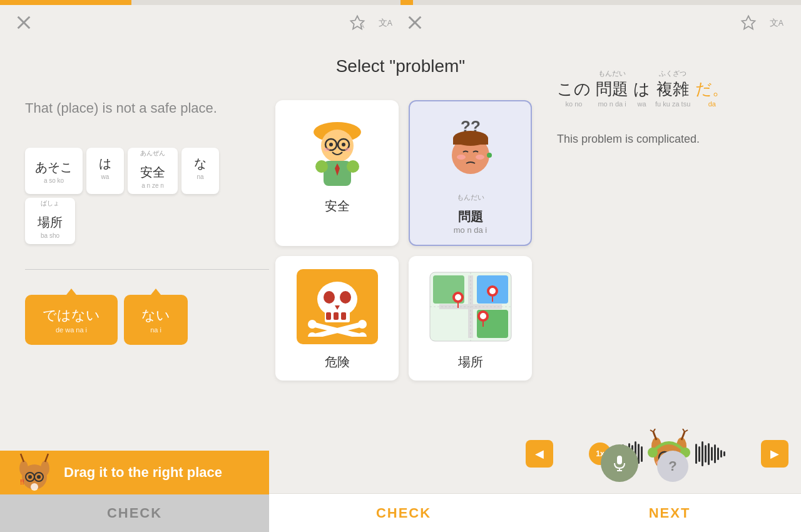 This screenshot has height=532, width=801. Describe the element at coordinates (574, 93) in the screenshot. I see `word-kono: この ko no` at that location.